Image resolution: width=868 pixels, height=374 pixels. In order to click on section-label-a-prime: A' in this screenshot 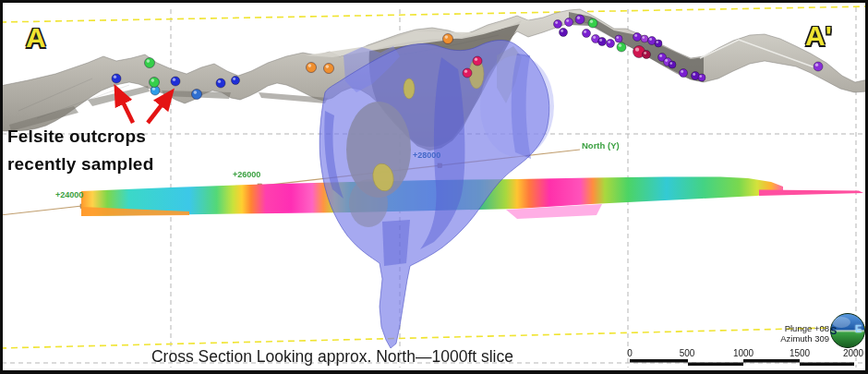, I will do `click(818, 36)`.